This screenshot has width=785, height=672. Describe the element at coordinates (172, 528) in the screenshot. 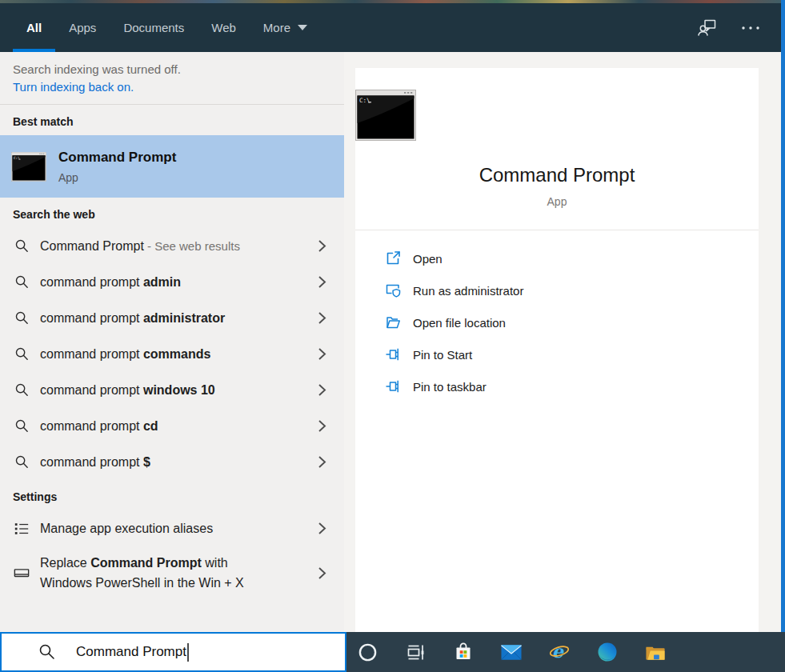

I see `settings-row: Manage app execution aliases` at that location.